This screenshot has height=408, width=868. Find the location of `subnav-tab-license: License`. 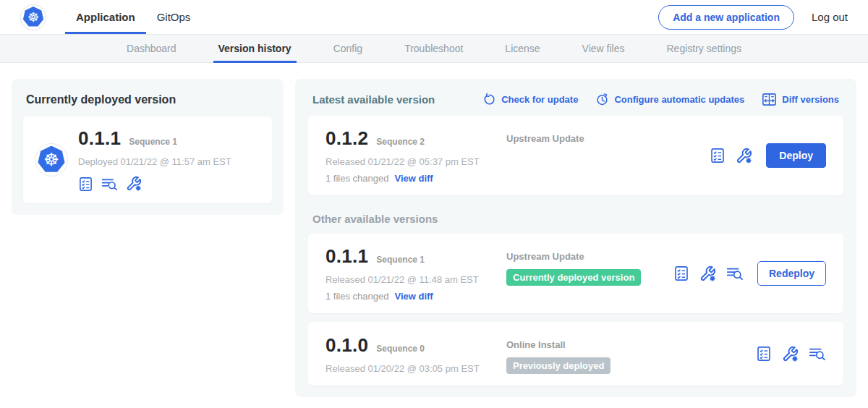

subnav-tab-license: License is located at coordinates (522, 48).